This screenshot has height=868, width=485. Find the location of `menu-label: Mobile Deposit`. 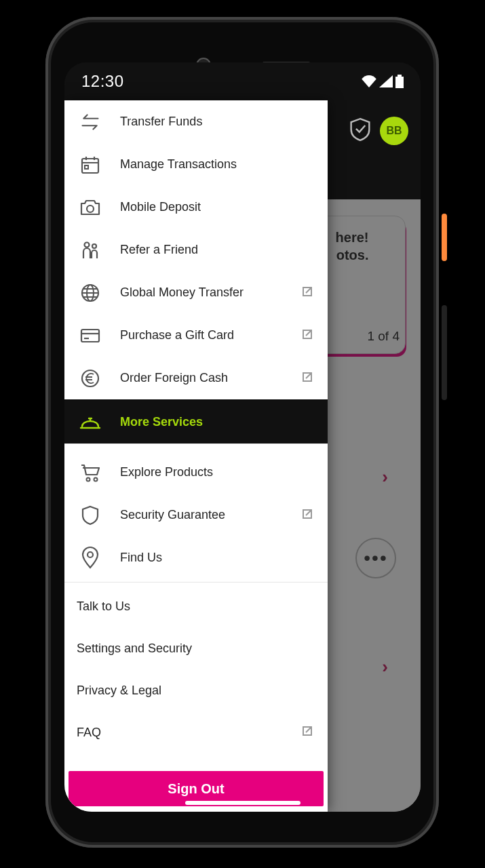

menu-label: Mobile Deposit is located at coordinates (204, 208).